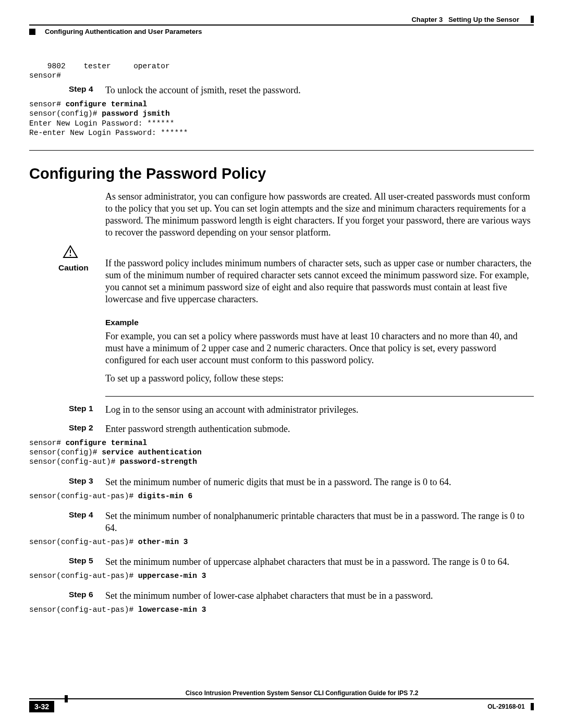 The height and width of the screenshot is (728, 563). What do you see at coordinates (282, 71) in the screenshot?
I see `cli-output-pre: 9802 tester operator sensor#` at bounding box center [282, 71].